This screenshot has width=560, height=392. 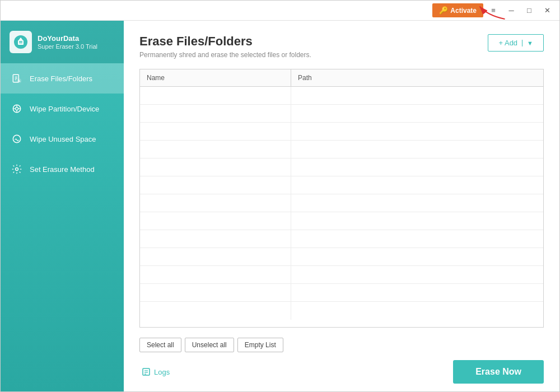 What do you see at coordinates (444, 10) in the screenshot?
I see `key-icon: 🔑` at bounding box center [444, 10].